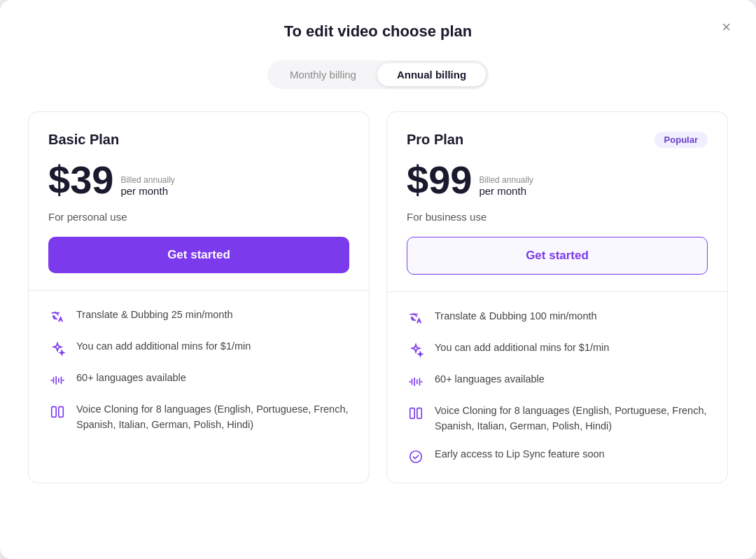  Describe the element at coordinates (155, 315) in the screenshot. I see `basic-feature-translate-text: Translate & Dubbing 25 min/month` at that location.